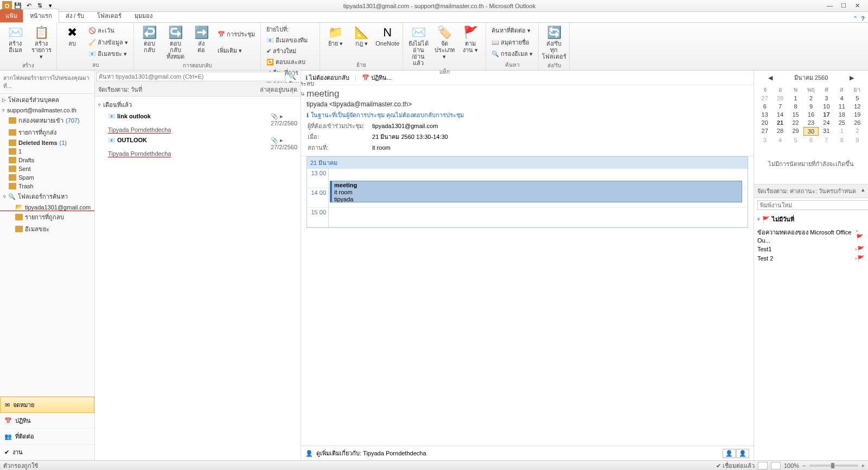  What do you see at coordinates (554, 42) in the screenshot?
I see `ribbon-button: 🔄ส่ง/รับทุกโฟลเดอร์` at bounding box center [554, 42].